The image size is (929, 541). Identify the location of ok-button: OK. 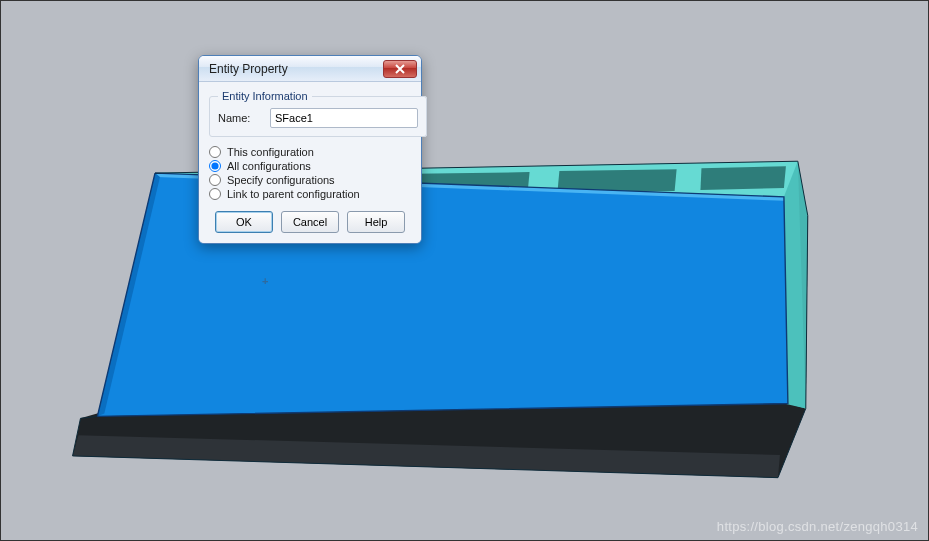
(244, 222).